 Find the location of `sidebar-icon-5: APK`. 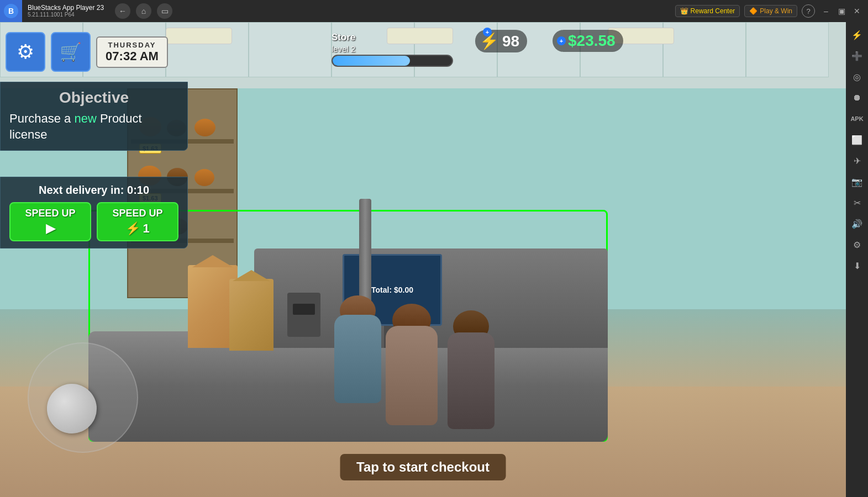

sidebar-icon-5: APK is located at coordinates (857, 119).